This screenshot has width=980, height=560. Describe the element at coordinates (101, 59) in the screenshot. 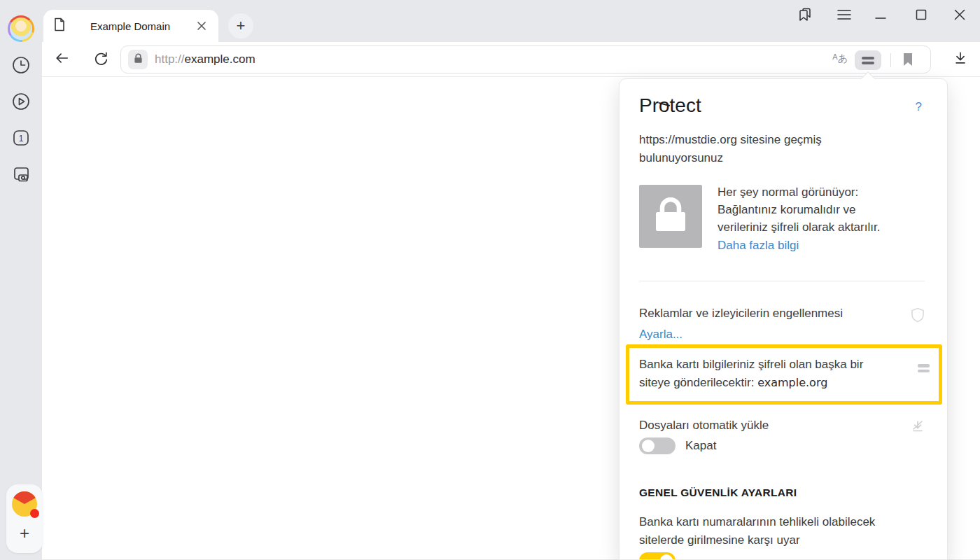

I see `reload-icon` at that location.